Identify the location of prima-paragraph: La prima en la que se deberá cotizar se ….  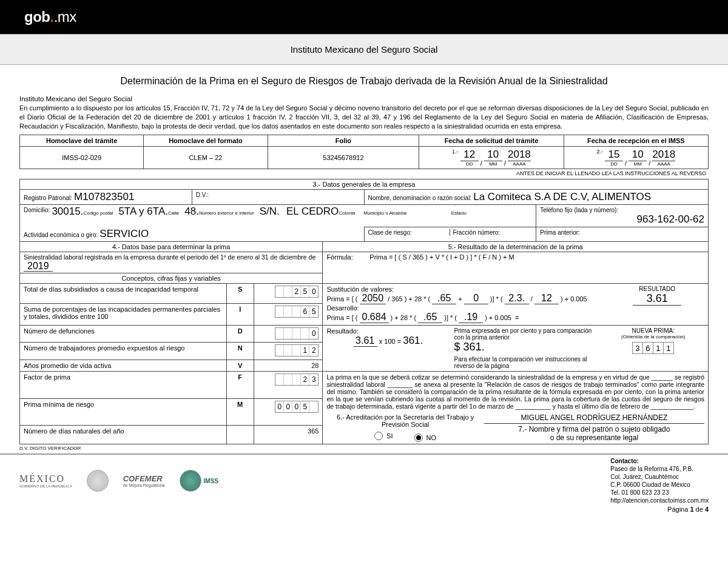
(516, 392).